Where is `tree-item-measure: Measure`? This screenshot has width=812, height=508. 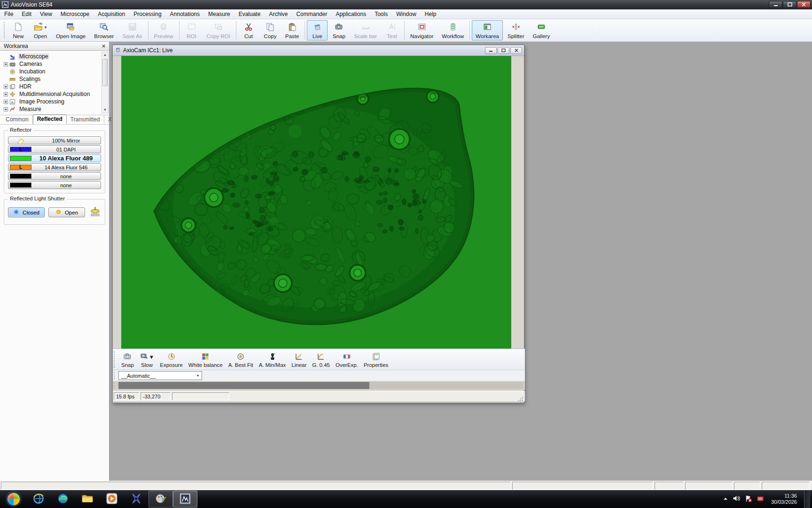 tree-item-measure: Measure is located at coordinates (52, 109).